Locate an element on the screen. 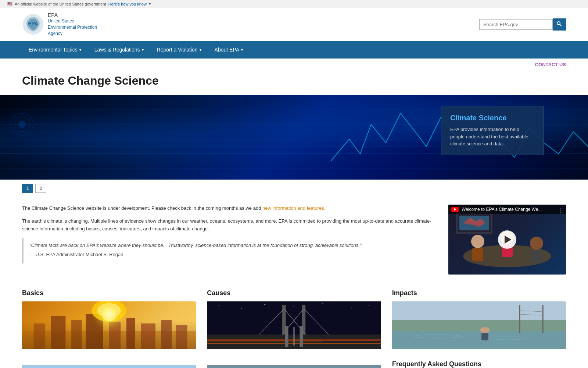 The image size is (588, 368). forest-scene is located at coordinates (109, 367).